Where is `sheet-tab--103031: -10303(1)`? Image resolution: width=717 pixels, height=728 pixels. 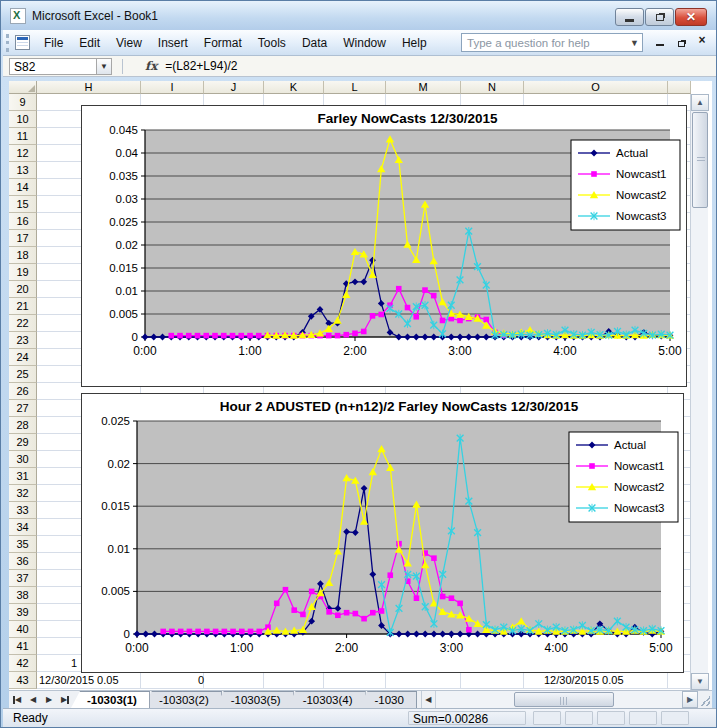
sheet-tab--103031: -10303(1) is located at coordinates (110, 700).